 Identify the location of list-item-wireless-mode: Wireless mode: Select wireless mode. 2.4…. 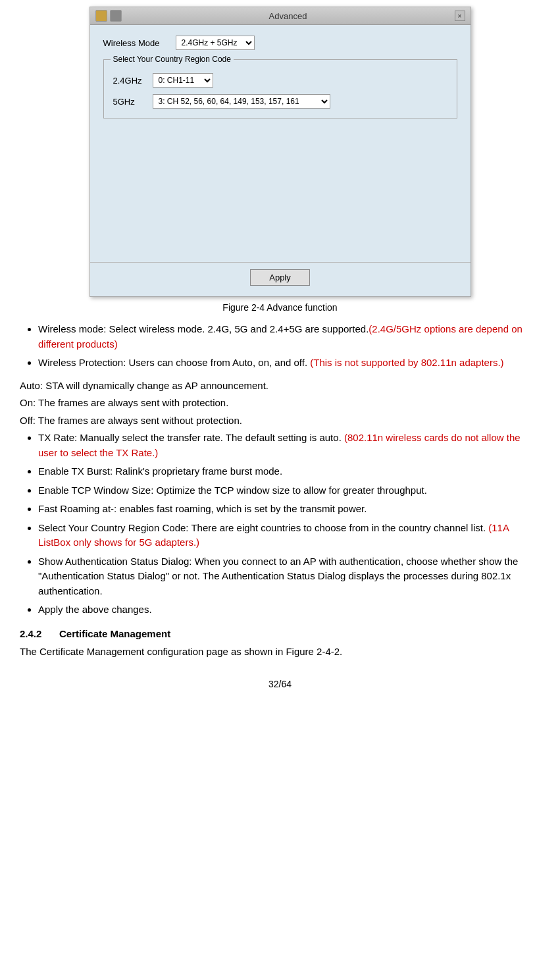
(290, 337).